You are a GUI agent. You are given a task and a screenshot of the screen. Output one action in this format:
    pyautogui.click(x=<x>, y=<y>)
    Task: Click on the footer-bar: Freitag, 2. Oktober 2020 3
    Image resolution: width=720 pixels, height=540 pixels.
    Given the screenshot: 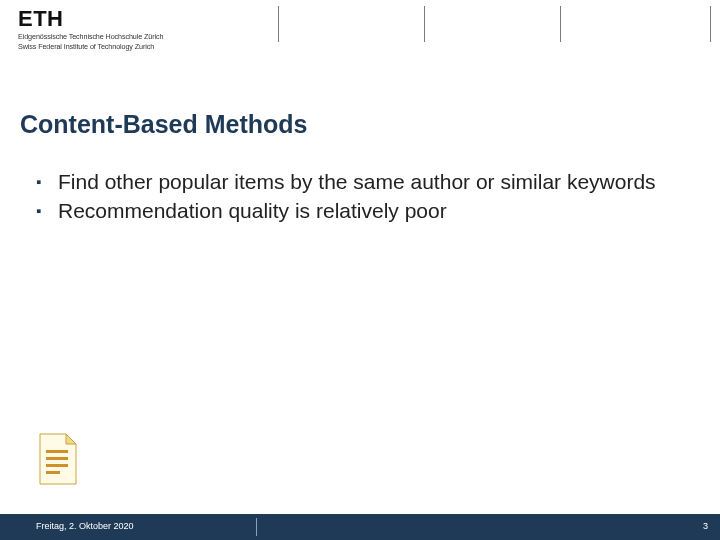 What is the action you would take?
    pyautogui.click(x=360, y=527)
    